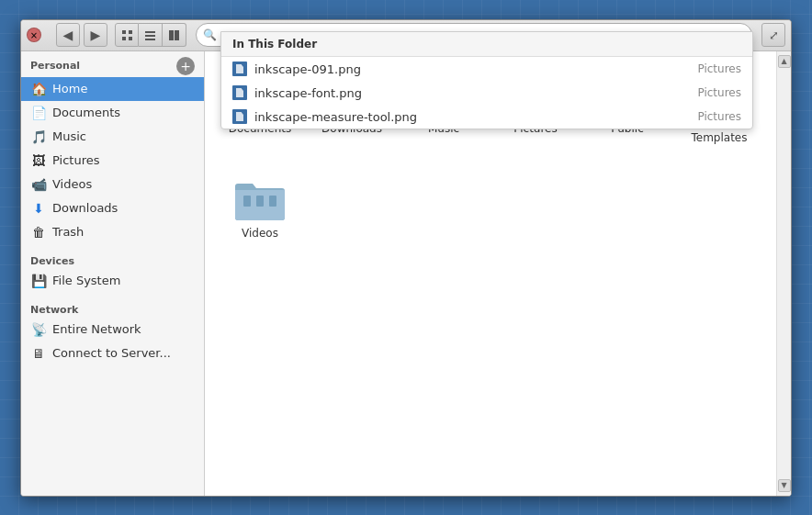 This screenshot has width=812, height=515. What do you see at coordinates (96, 35) in the screenshot?
I see `forward-icon: ▶` at bounding box center [96, 35].